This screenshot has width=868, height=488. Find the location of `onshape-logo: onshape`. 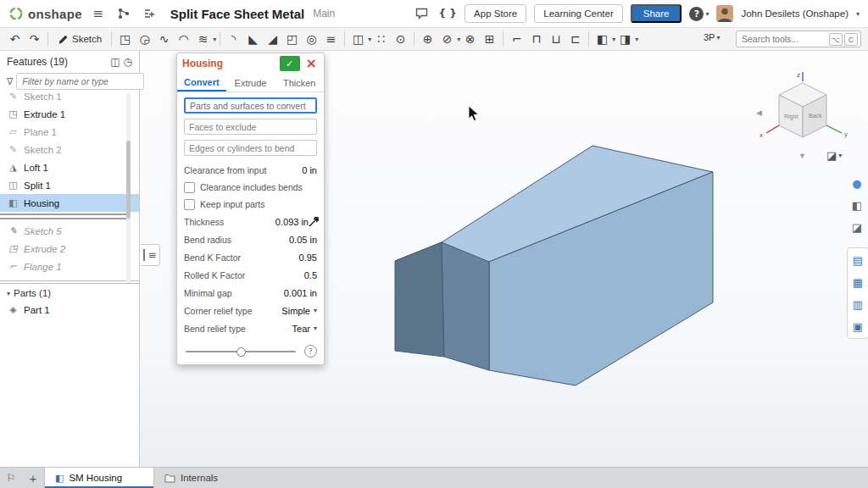

onshape-logo: onshape is located at coordinates (46, 14).